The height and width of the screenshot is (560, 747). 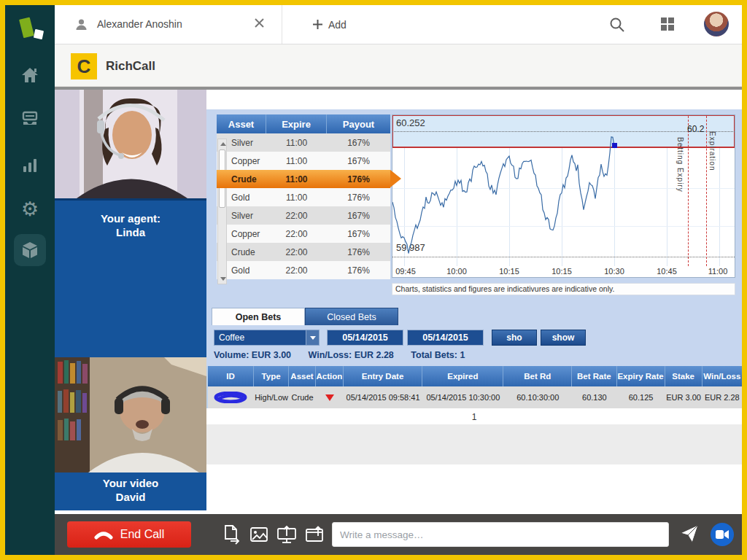 What do you see at coordinates (84, 66) in the screenshot?
I see `richcall-logo: C` at bounding box center [84, 66].